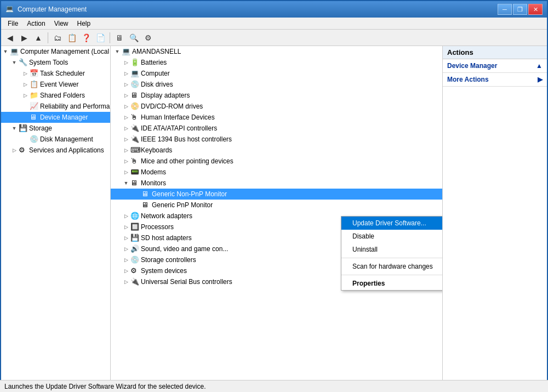 The width and height of the screenshot is (548, 392). What do you see at coordinates (135, 282) in the screenshot?
I see `usb-icon: 🔌` at bounding box center [135, 282].